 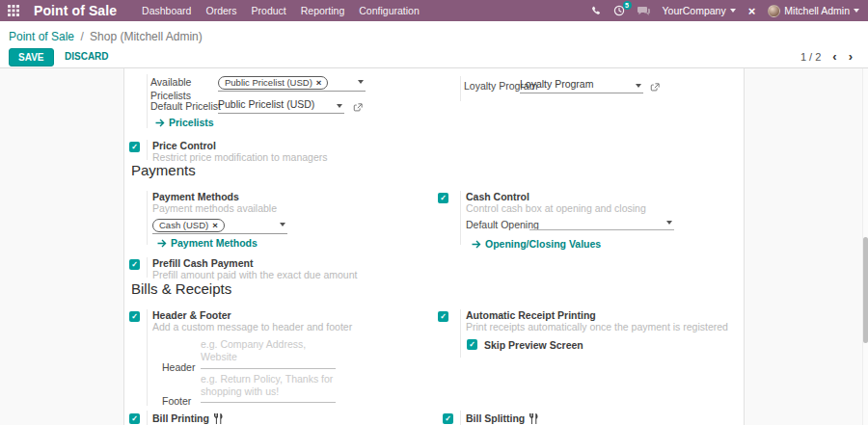 I want to click on pager-next-icon: ›, so click(x=851, y=56).